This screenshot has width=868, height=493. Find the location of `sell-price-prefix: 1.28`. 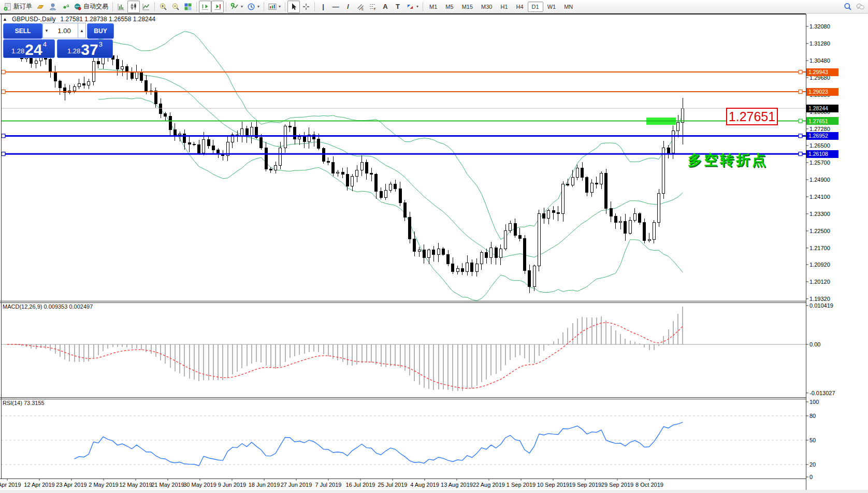

sell-price-prefix: 1.28 is located at coordinates (18, 51).